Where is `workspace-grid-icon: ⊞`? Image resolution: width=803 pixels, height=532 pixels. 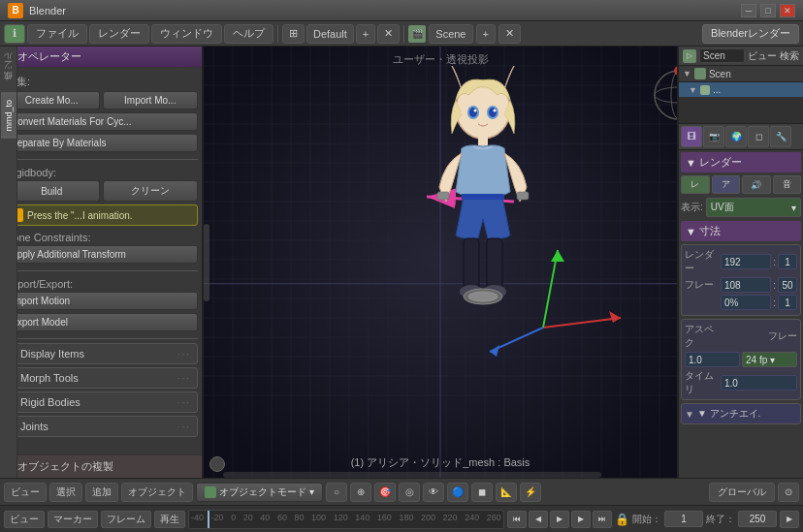
workspace-grid-icon: ⊞ is located at coordinates (293, 34).